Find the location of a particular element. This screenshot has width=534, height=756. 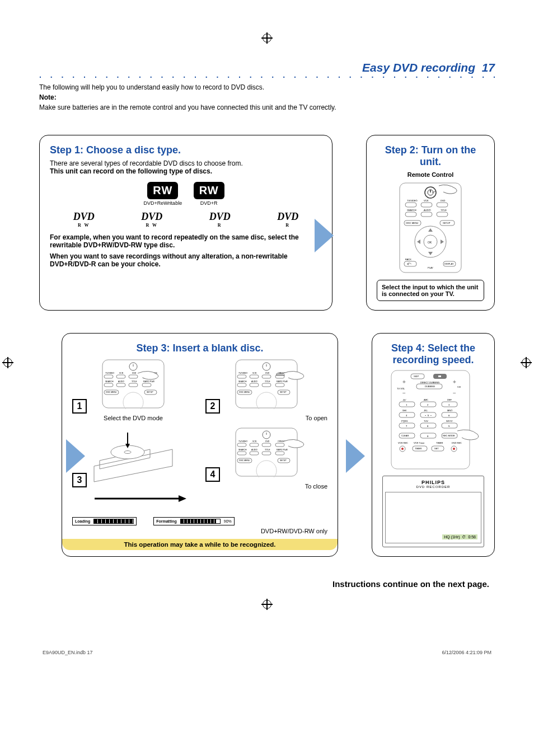

sub4-caption: To close is located at coordinates (266, 486).